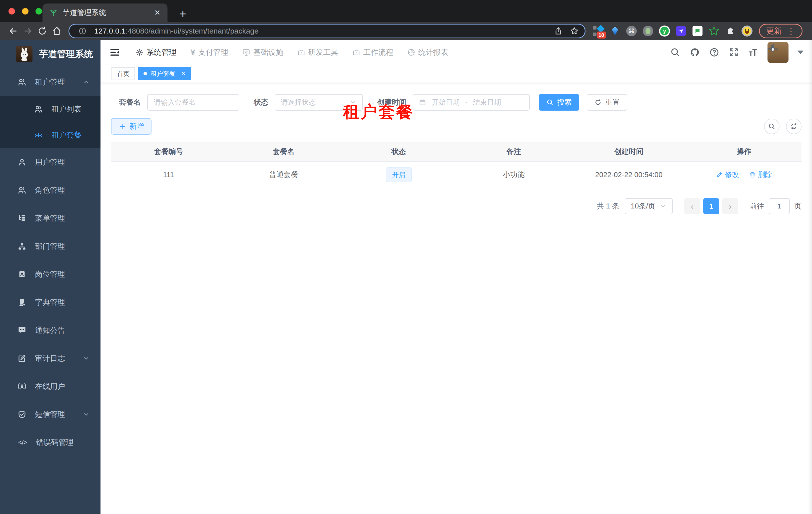 The height and width of the screenshot is (514, 812). What do you see at coordinates (50, 218) in the screenshot?
I see `sidebar-item-menu-management: 菜单管理` at bounding box center [50, 218].